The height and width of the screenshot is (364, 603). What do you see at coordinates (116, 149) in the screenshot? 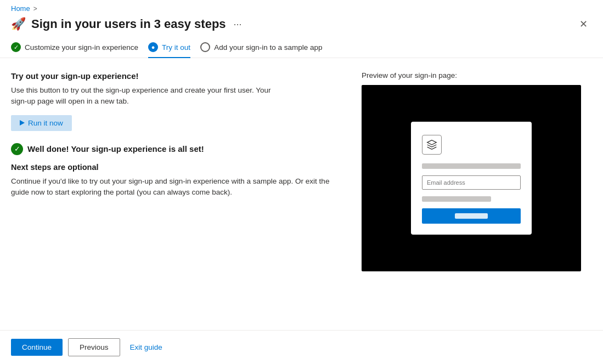
I see `success-text: Well done! Your sign-up experience is al…` at bounding box center [116, 149].